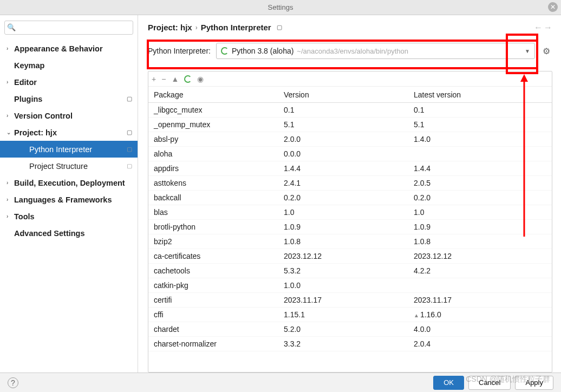 The image size is (561, 392). I want to click on sidebar-item-label: Advanced Settings, so click(50, 233).